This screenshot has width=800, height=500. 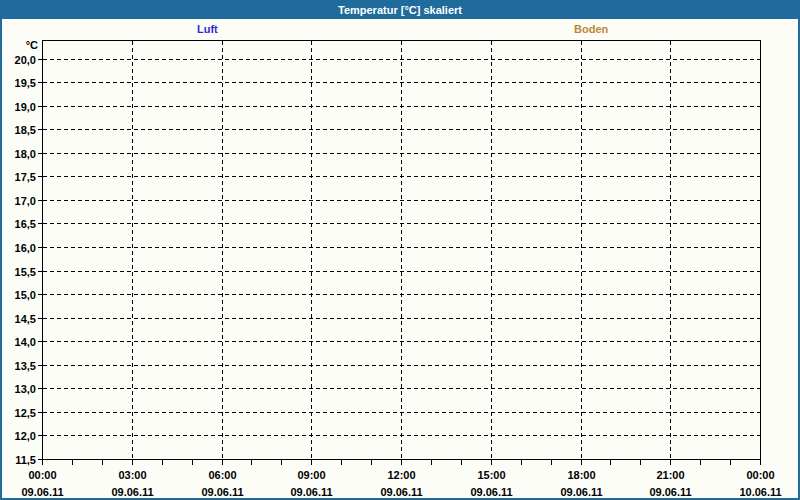 I want to click on x-tick-time-label: 06:00, so click(x=222, y=475).